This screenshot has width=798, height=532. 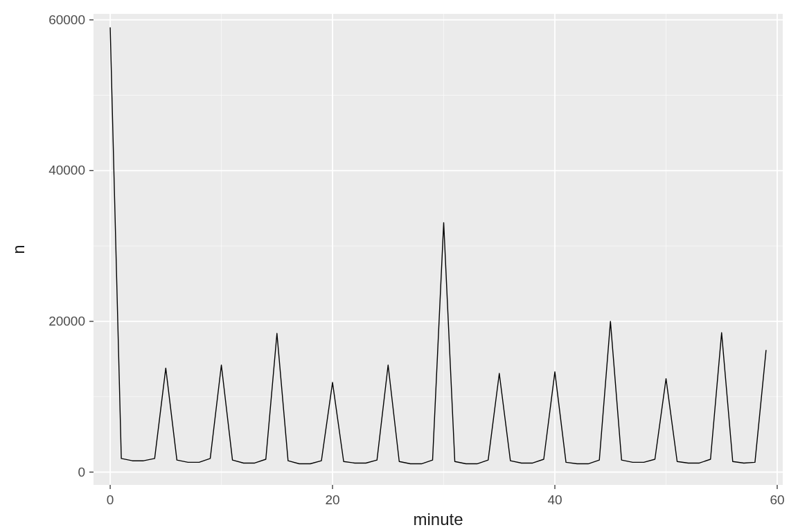 I want to click on x-axis-tick-labels: 0204060, so click(x=446, y=500).